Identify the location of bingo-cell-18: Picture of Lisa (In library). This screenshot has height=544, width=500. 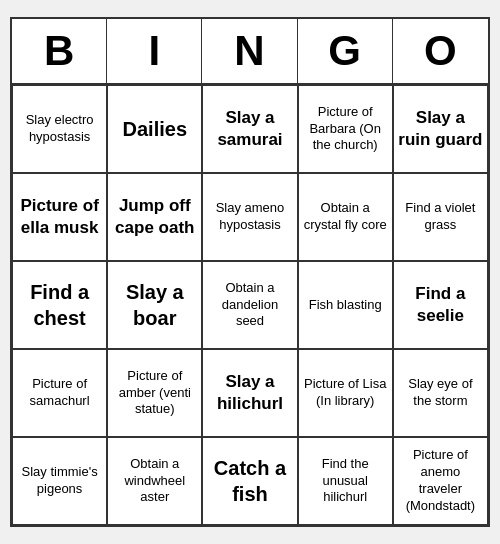
(346, 393).